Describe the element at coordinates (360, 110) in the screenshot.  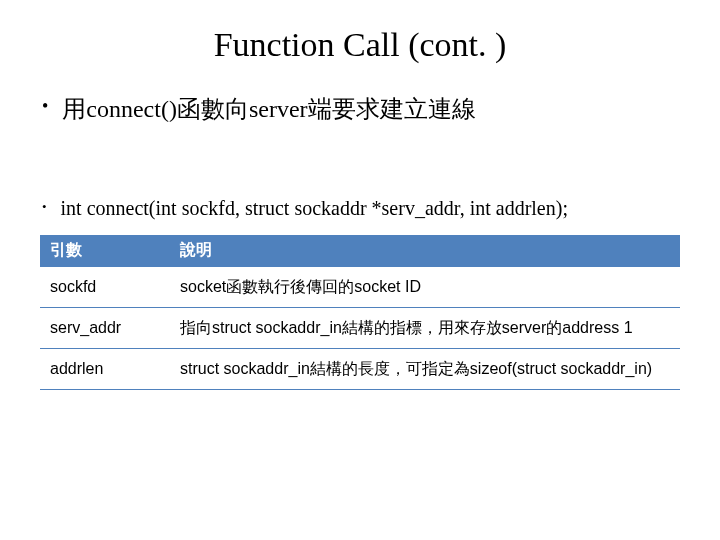
I see `bullet-main: • 用connect()函數向server端要求建立連線` at that location.